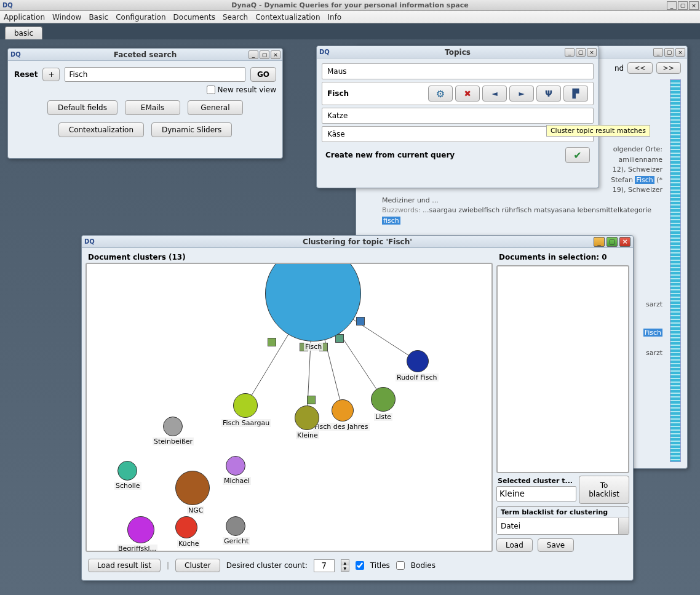 This screenshot has width=700, height=595. Describe the element at coordinates (440, 94) in the screenshot. I see `topic-settings-button` at that location.